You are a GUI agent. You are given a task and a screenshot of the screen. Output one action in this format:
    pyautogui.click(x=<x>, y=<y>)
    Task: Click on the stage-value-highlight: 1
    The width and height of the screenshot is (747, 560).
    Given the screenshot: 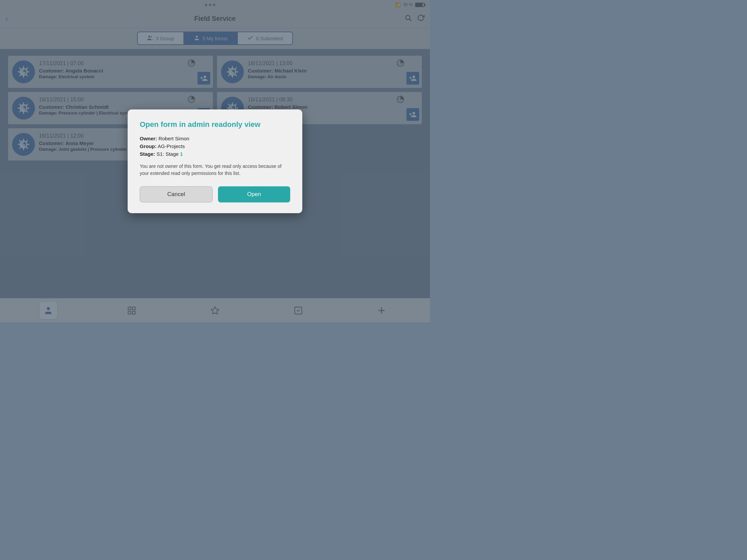 What is the action you would take?
    pyautogui.click(x=181, y=154)
    